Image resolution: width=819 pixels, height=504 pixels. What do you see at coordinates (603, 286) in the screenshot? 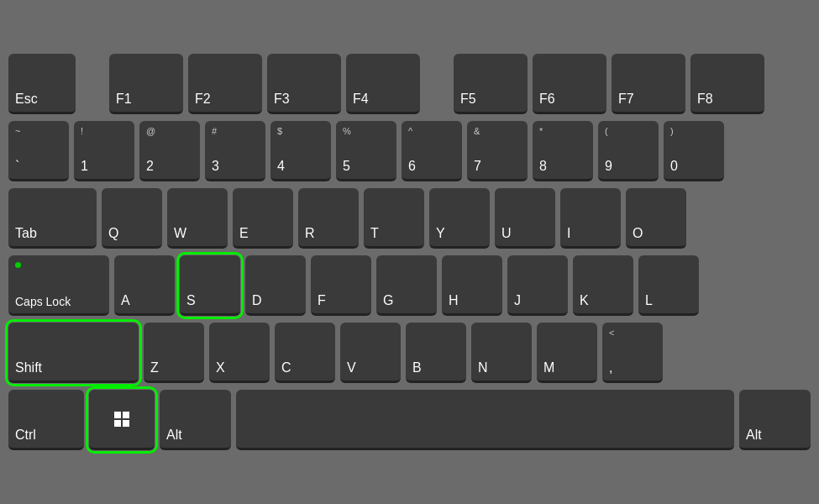
I see `key-k: K` at bounding box center [603, 286].